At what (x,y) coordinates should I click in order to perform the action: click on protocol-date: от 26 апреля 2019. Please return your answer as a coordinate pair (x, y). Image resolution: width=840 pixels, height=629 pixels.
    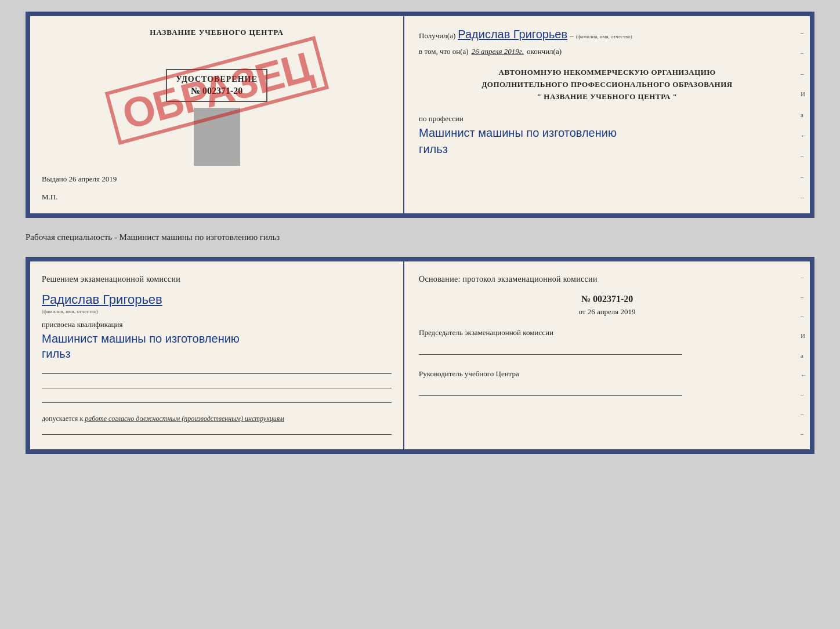
    Looking at the image, I should click on (607, 312).